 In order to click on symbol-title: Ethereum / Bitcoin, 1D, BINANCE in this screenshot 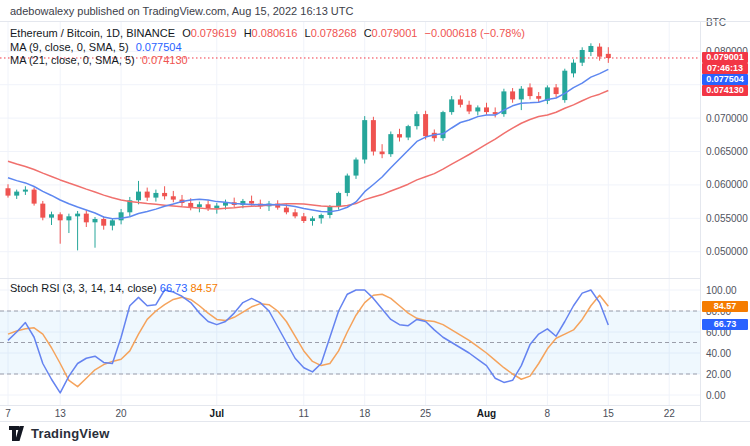, I will do `click(92, 33)`.